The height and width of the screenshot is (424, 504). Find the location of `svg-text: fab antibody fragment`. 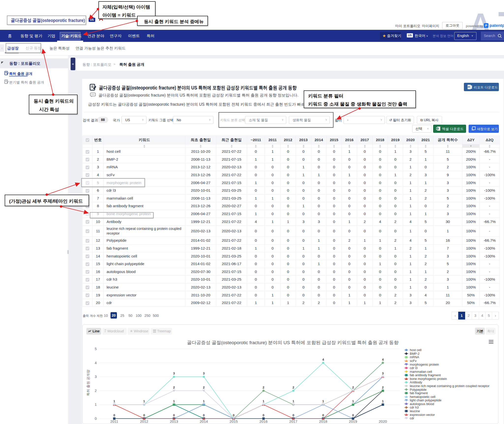

svg-text: fab antibody fragment is located at coordinates (425, 375).